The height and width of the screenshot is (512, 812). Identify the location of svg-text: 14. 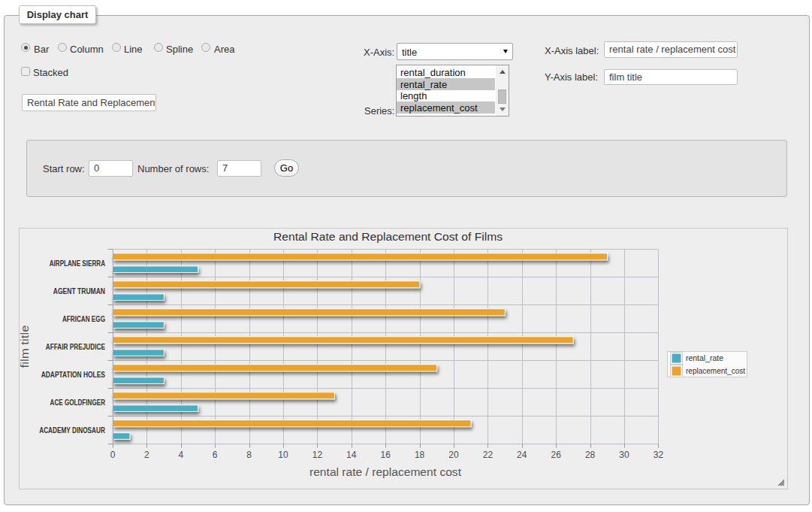
(352, 455).